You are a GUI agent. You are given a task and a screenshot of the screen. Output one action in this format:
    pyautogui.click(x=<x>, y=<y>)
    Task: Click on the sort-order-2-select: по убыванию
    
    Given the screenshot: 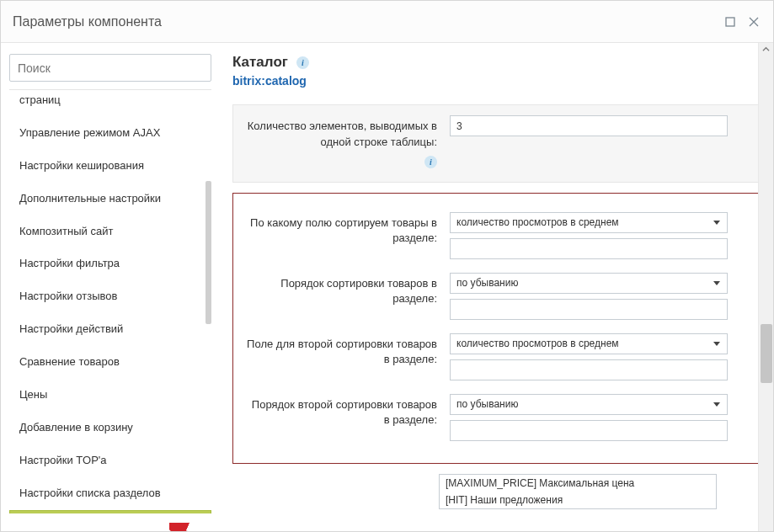 What is the action you would take?
    pyautogui.click(x=589, y=404)
    